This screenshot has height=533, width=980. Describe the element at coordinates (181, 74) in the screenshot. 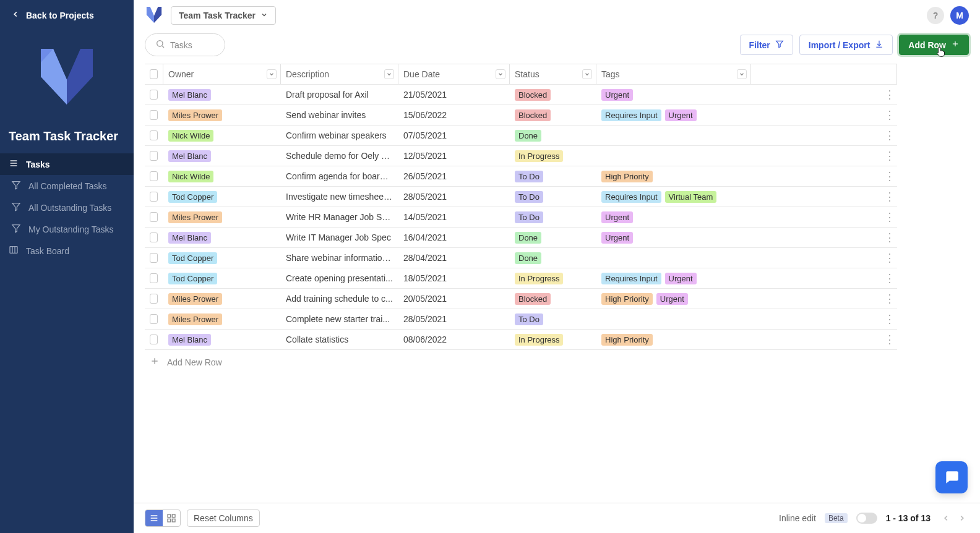

I see `col-label: Owner` at that location.